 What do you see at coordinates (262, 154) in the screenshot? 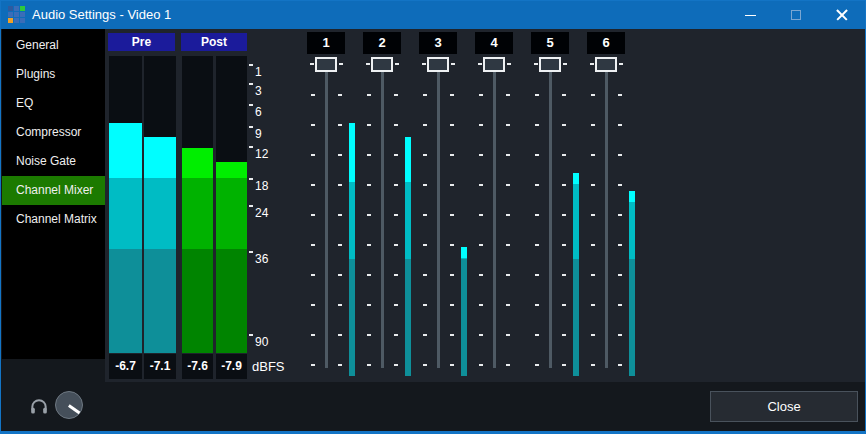
I see `scale-label-12: 12` at bounding box center [262, 154].